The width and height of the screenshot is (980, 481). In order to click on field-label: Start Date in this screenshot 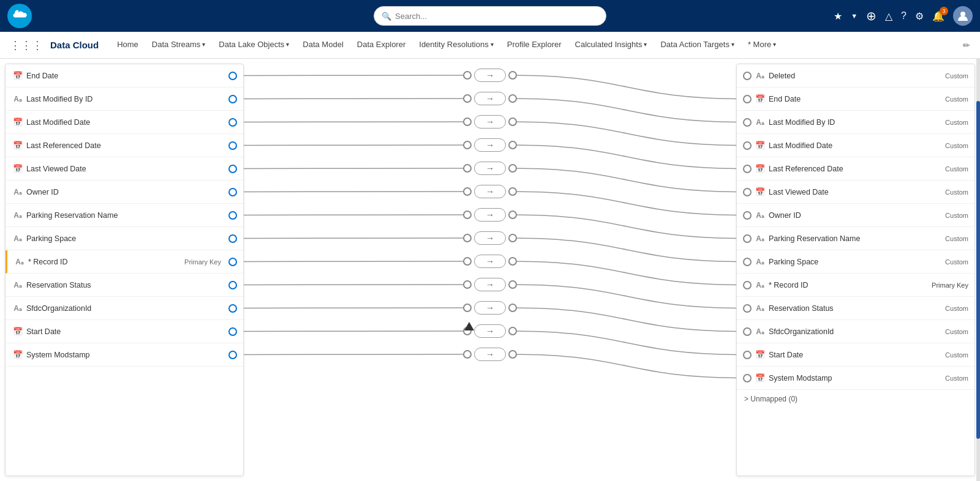, I will do `click(126, 332)`.